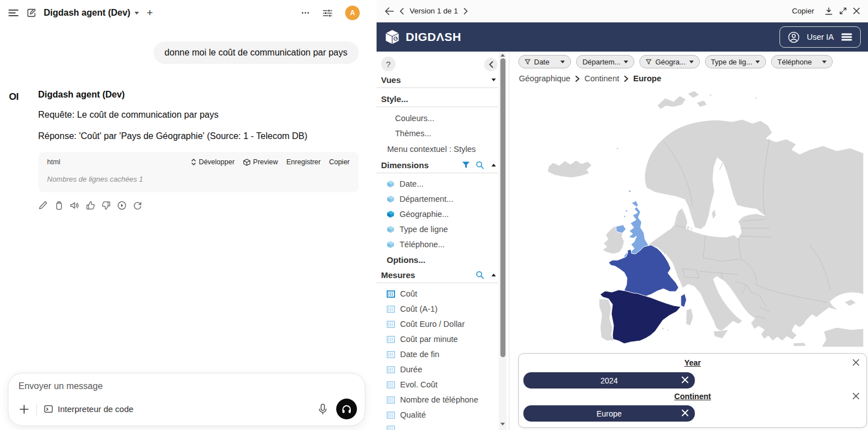 The image size is (868, 430). What do you see at coordinates (91, 205) in the screenshot?
I see `thumbs-up-icon` at bounding box center [91, 205].